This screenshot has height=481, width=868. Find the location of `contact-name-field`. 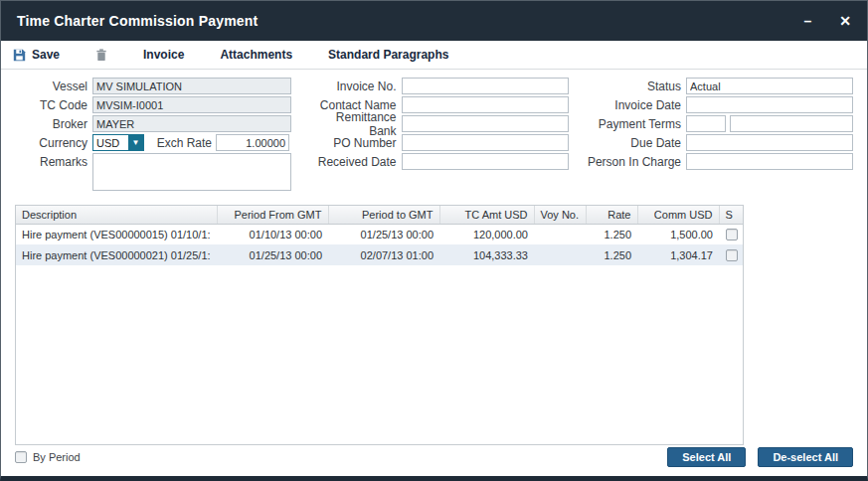

contact-name-field is located at coordinates (485, 105).